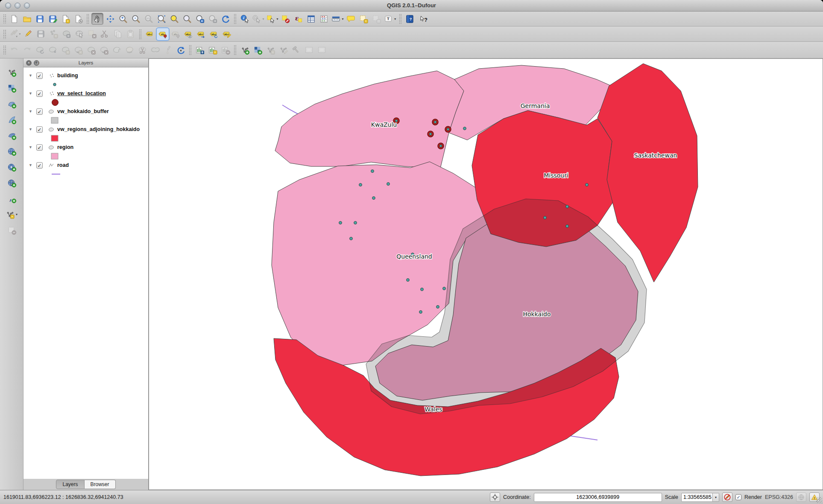  What do you see at coordinates (28, 34) in the screenshot?
I see `toggle-editing-button` at bounding box center [28, 34].